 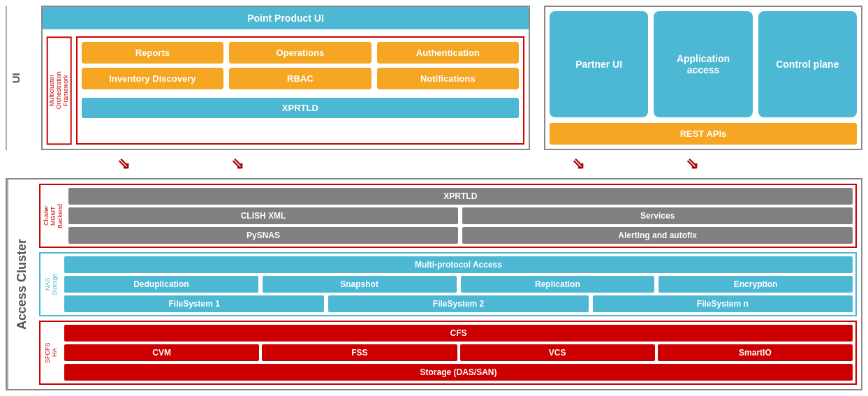 I want to click on arrow-4: ⇘, so click(x=692, y=164).